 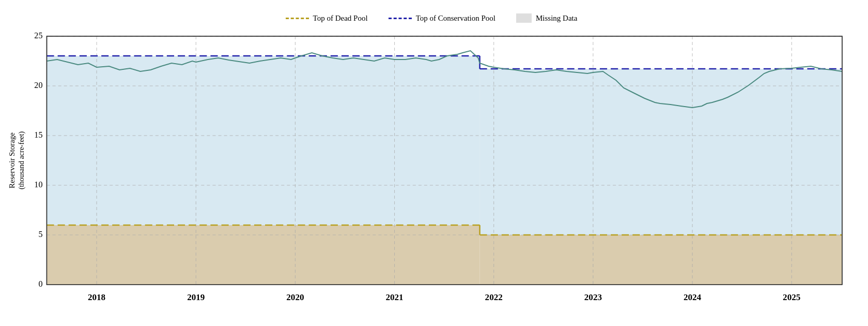 I want to click on legend-conservation-pool: Top of Conservation Pool, so click(x=442, y=19).